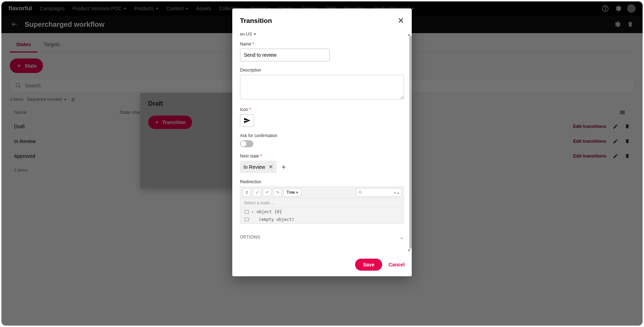 The height and width of the screenshot is (327, 644). I want to click on redirection-label: Redirection, so click(322, 182).